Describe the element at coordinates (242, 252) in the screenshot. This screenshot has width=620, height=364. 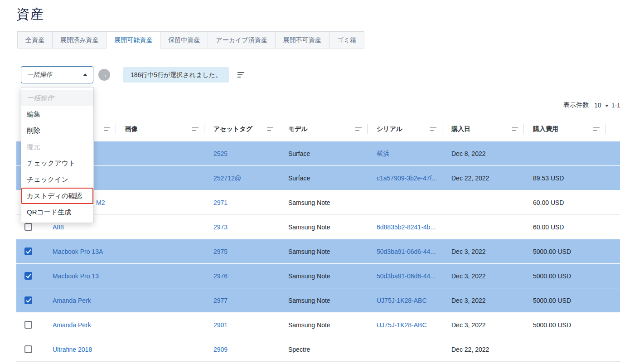
I see `table-cell: 2975` at that location.